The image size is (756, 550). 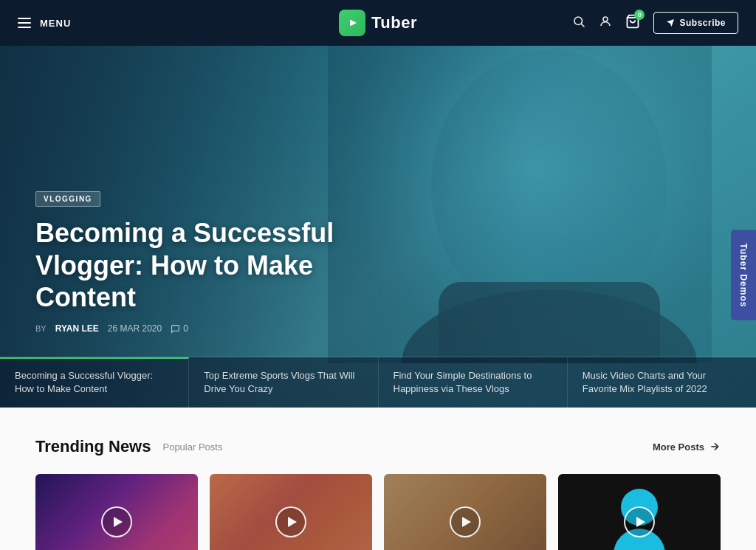 I want to click on menu-button: MENU, so click(x=44, y=24).